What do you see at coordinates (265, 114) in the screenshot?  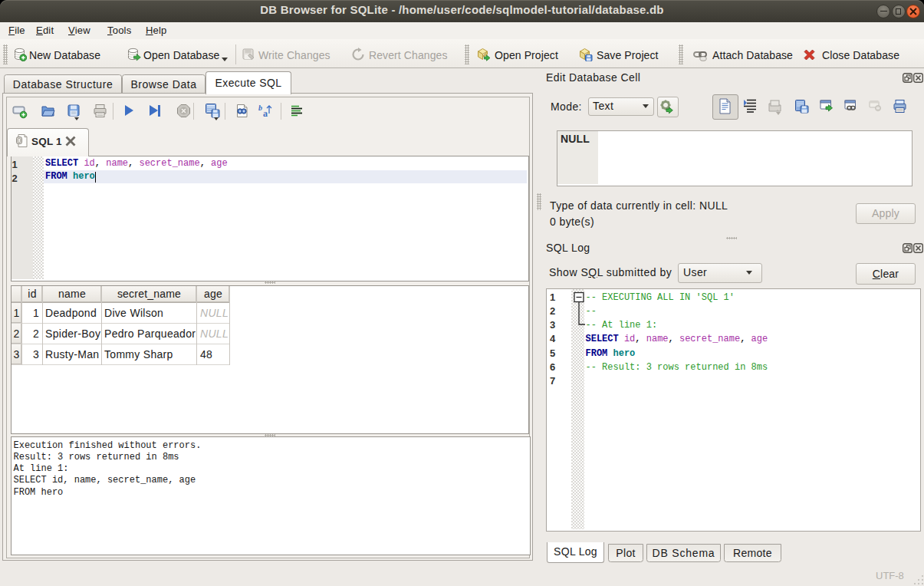 I see `svg-text: a` at bounding box center [265, 114].